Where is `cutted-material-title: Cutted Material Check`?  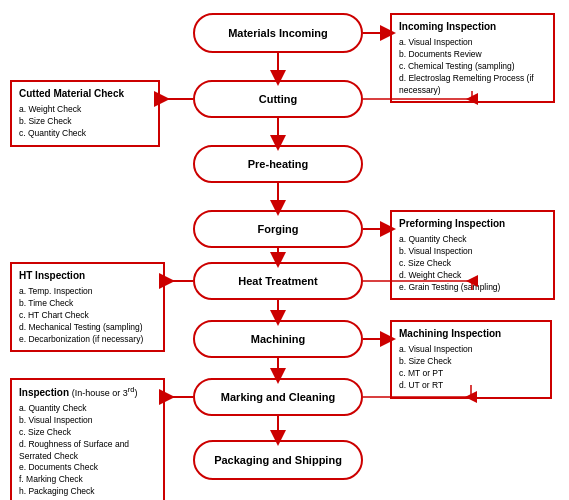 cutted-material-title: Cutted Material Check is located at coordinates (85, 94).